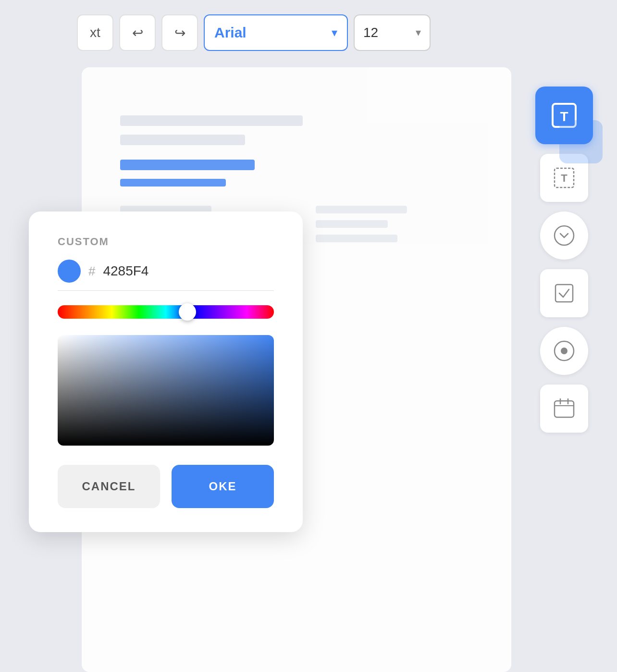  What do you see at coordinates (334, 33) in the screenshot?
I see `font-family-chevron-icon: ▾` at bounding box center [334, 33].